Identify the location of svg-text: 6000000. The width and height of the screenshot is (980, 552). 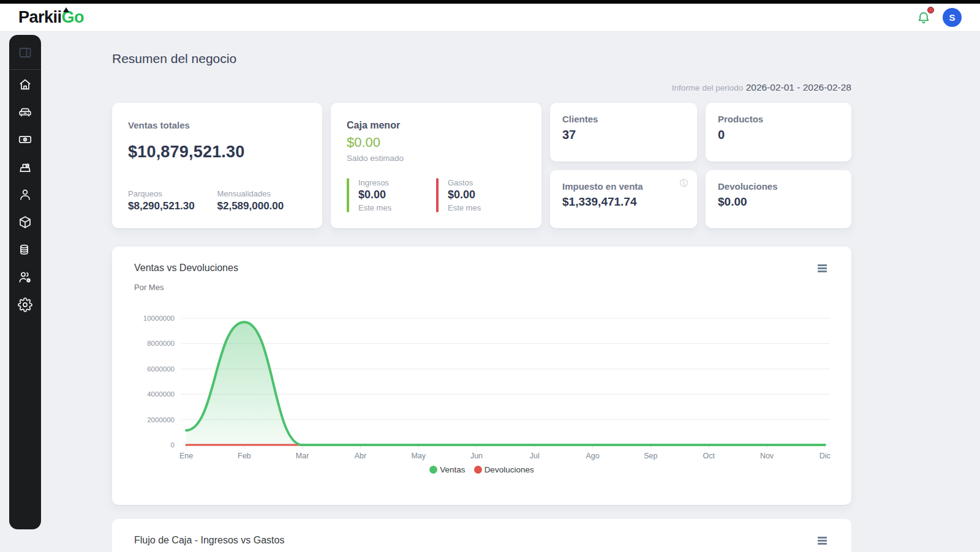
(160, 369).